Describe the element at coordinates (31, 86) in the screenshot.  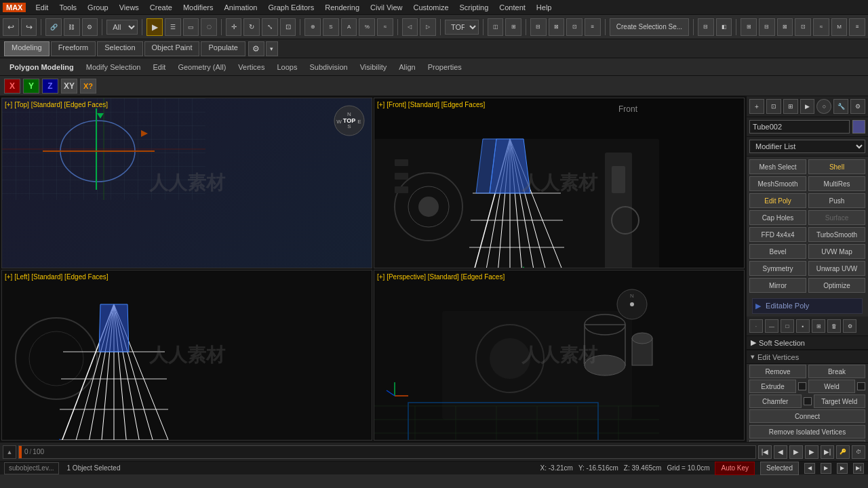
I see `axis-y-button: Y` at that location.